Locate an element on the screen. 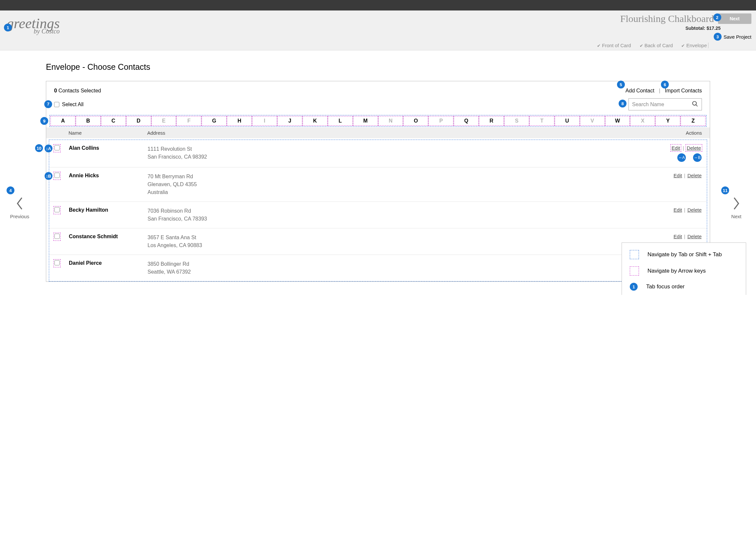 Image resolution: width=756 pixels, height=540 pixels. contact-address: 3657 E Santa Ana StLos Angeles, CA 90883 is located at coordinates (403, 241).